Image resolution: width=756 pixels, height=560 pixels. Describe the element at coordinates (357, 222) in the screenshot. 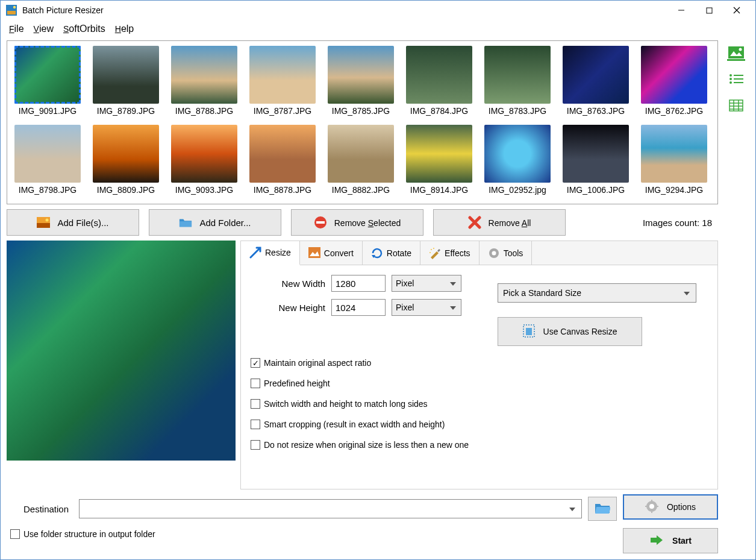

I see `remove-selected-button: Remove Selected` at that location.